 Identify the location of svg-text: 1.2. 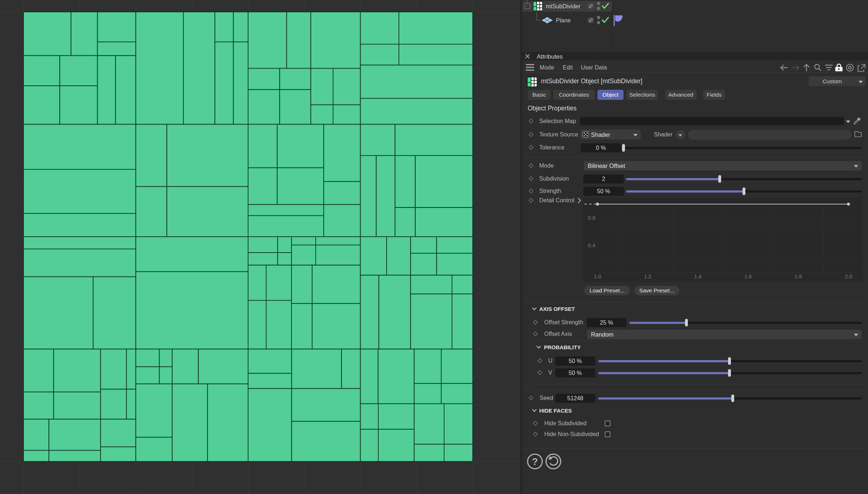
(648, 276).